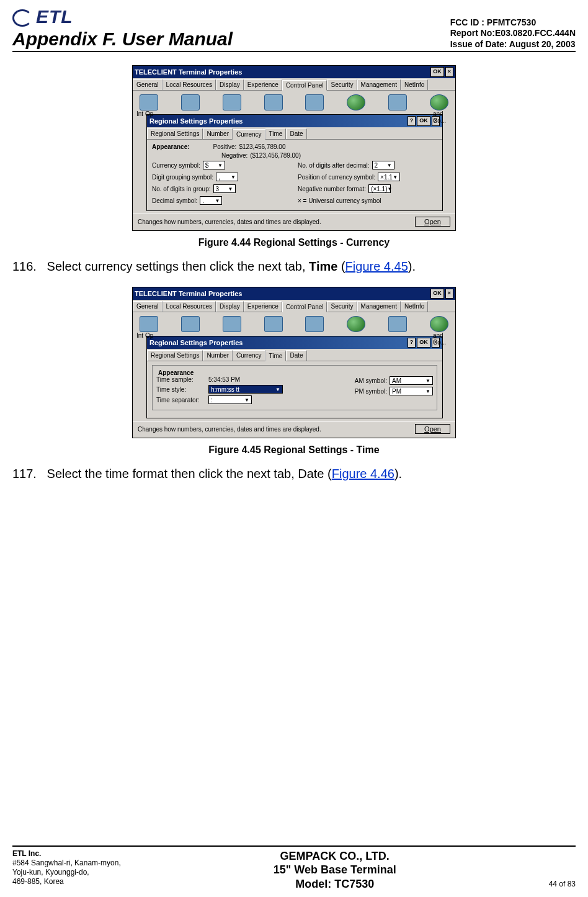  Describe the element at coordinates (442, 117) in the screenshot. I see `clipped-text-right: and Co...` at that location.